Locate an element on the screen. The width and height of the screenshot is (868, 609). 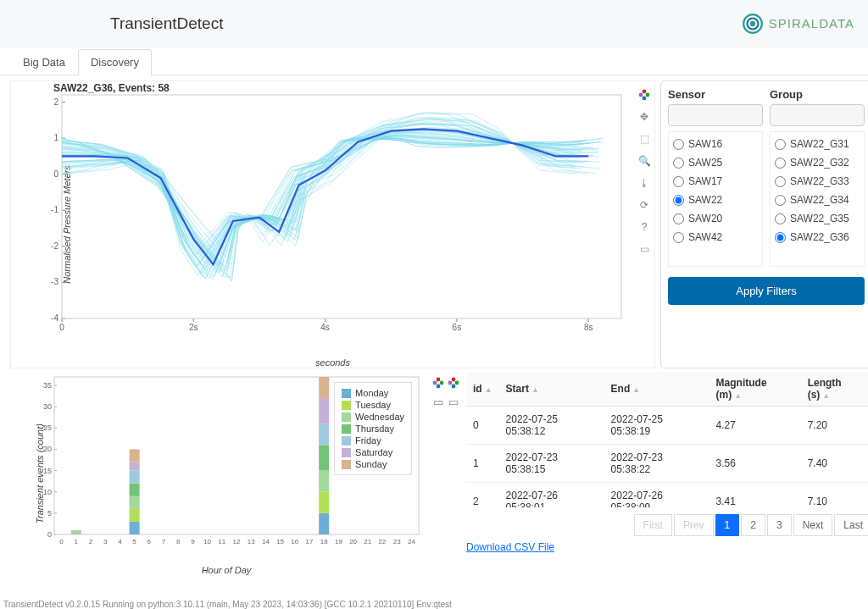
svg-text: 9 is located at coordinates (193, 542).